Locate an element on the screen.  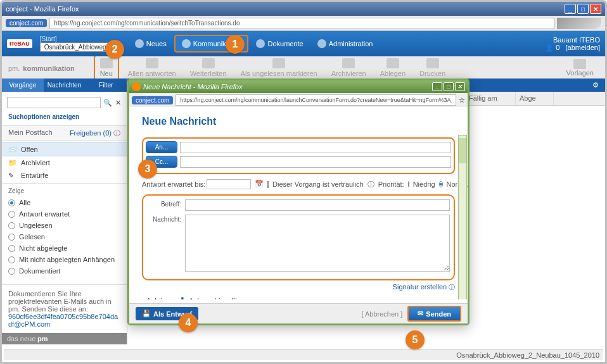
callout-5: 5 is located at coordinates (415, 340).